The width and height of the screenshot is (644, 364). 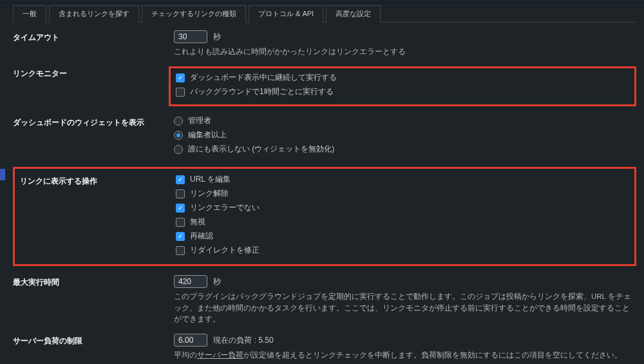 What do you see at coordinates (405, 308) in the screenshot?
I see `max-exec-time-description: このプラグインはバックグラウンドジョブを定期的に実行することで動作します。このジ…` at bounding box center [405, 308].